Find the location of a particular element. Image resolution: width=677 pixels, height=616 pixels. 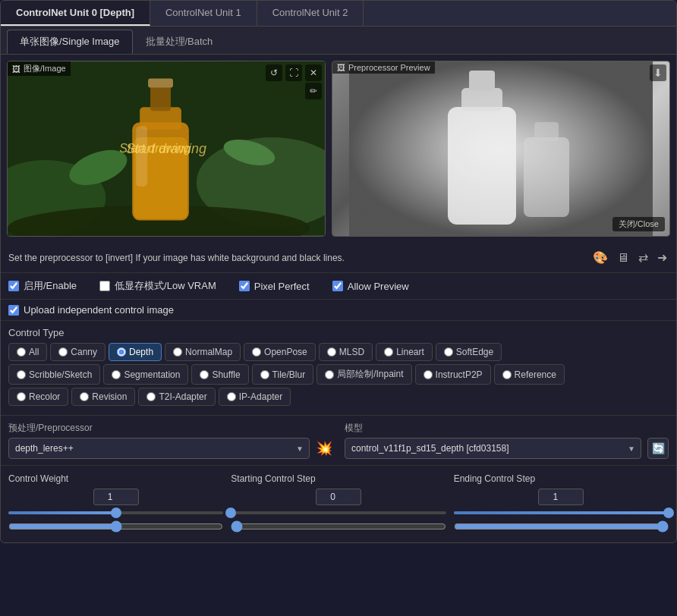

radio-shuffle: Shuffle is located at coordinates (220, 375).